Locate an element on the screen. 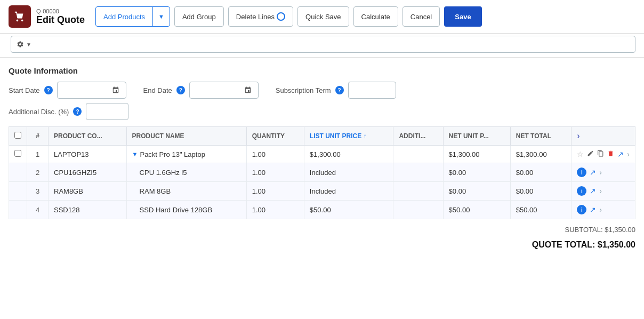 This screenshot has height=319, width=644. col-product-name: PRODUCT NAME is located at coordinates (187, 137).